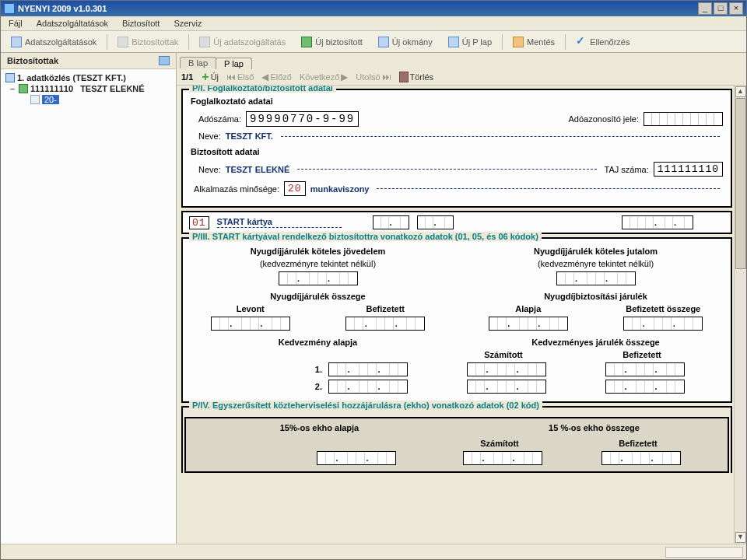  I want to click on tb-uj-biztositott: Új biztosított, so click(331, 42).